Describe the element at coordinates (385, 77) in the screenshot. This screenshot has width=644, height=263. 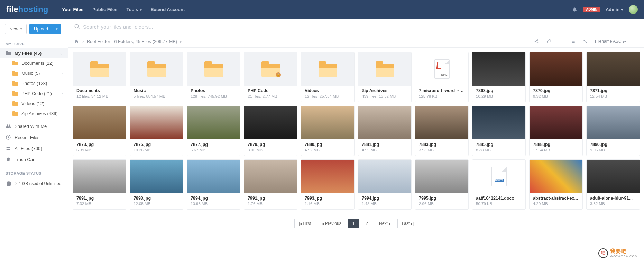
I see `file-card: Zip Archives439 files, 13.32 MB` at that location.